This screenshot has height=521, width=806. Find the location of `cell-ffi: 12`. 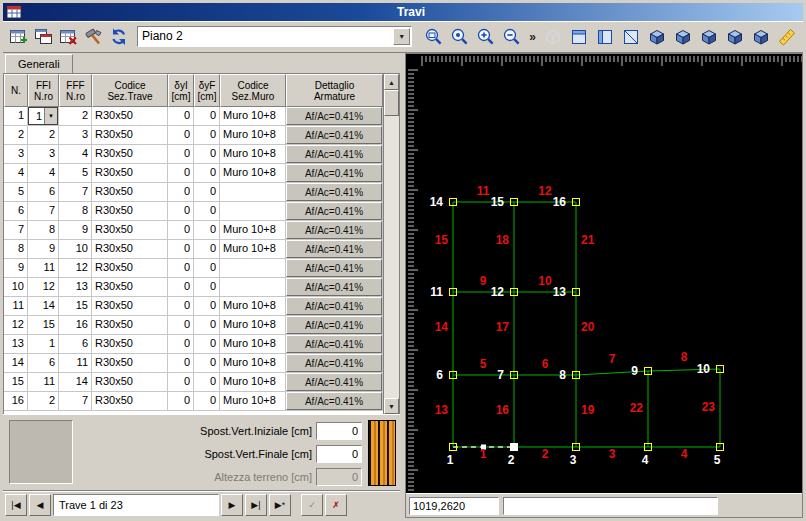

cell-ffi: 12 is located at coordinates (44, 288).